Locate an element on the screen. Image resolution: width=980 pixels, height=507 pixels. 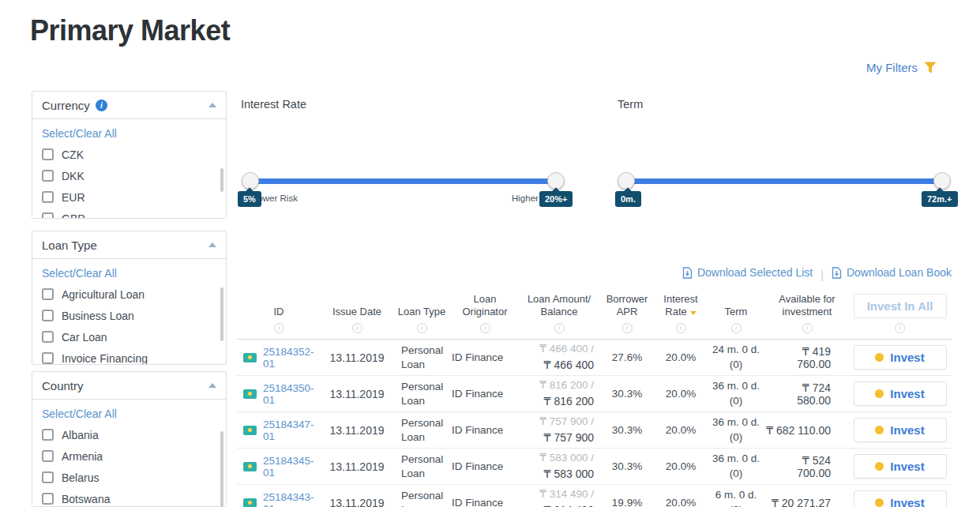
column-header-borrower-apr: Borrower APR is located at coordinates (627, 306).